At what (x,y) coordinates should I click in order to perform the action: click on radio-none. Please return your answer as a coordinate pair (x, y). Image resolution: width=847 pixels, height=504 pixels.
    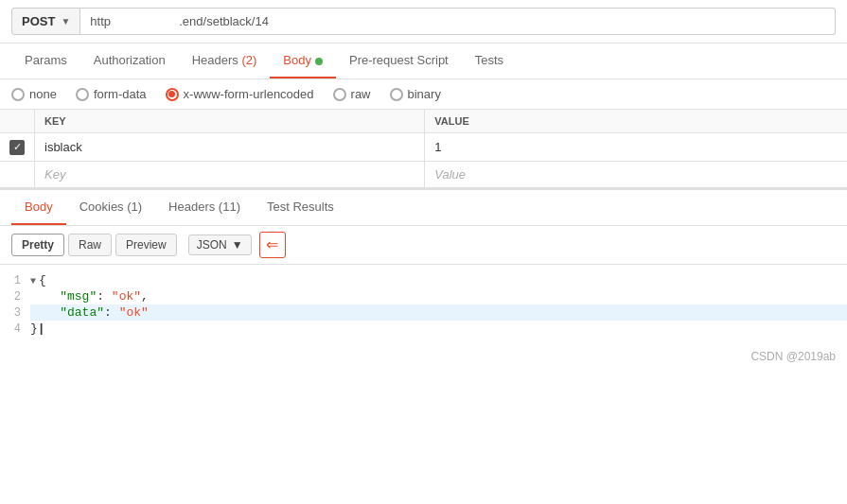
    Looking at the image, I should click on (18, 95).